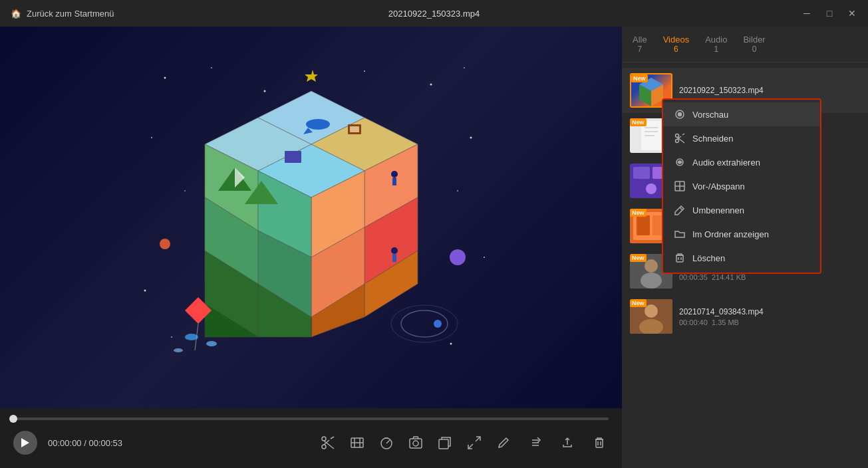 The height and width of the screenshot is (468, 868). Describe the element at coordinates (640, 49) in the screenshot. I see `tab-alle-count: 7` at that location.